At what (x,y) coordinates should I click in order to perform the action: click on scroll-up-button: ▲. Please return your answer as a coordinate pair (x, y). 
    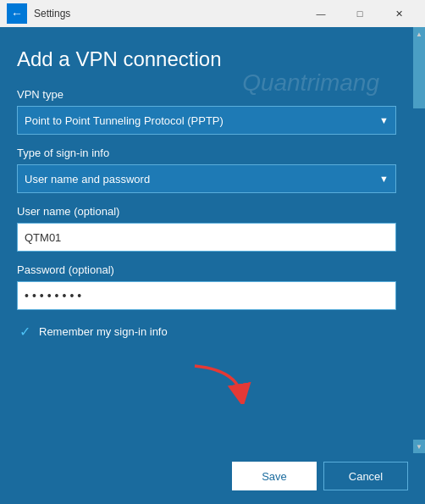
    Looking at the image, I should click on (419, 34).